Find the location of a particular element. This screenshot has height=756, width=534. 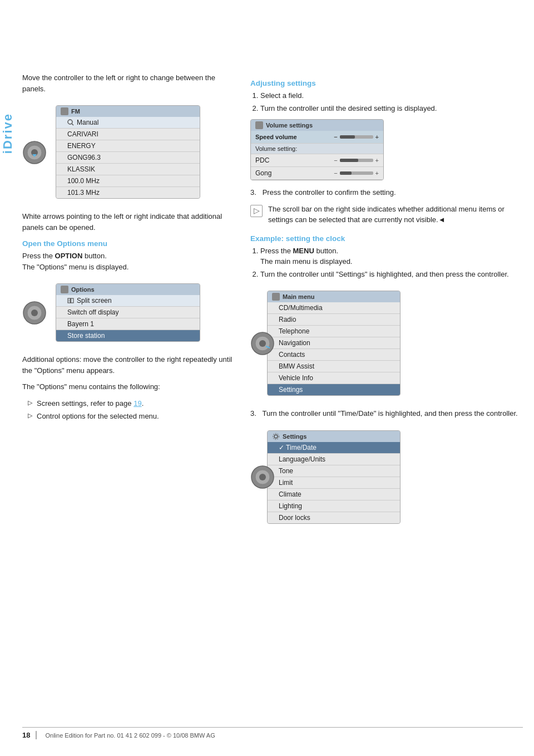

settings-title-bar: Settings is located at coordinates (334, 436).